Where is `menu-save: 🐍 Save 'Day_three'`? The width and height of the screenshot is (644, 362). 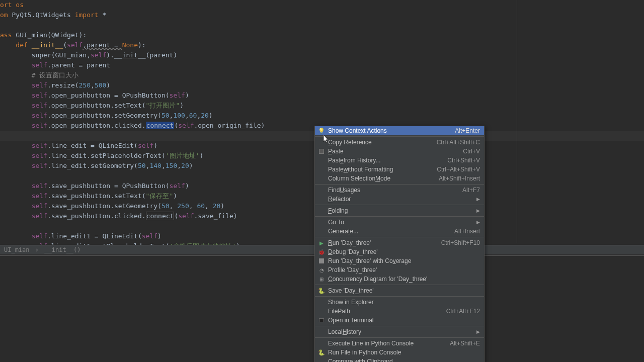 menu-save: 🐍 Save 'Day_three' is located at coordinates (399, 291).